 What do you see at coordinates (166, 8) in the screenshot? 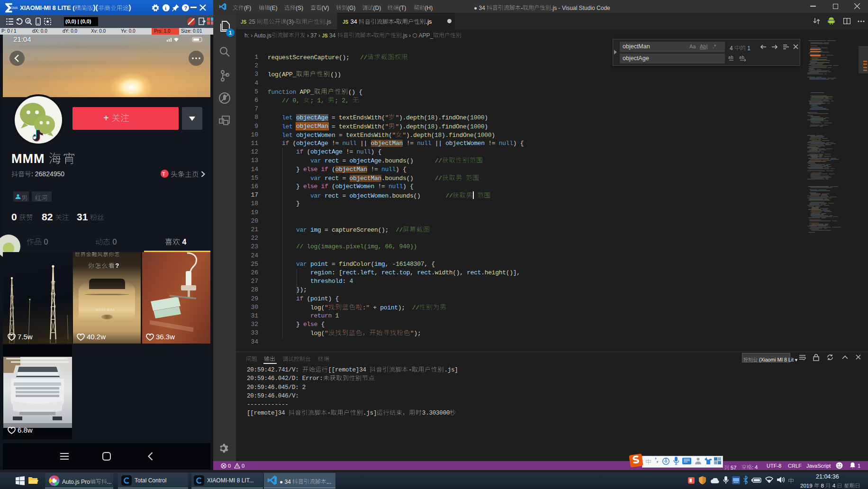
I see `svg-text: i` at bounding box center [166, 8].